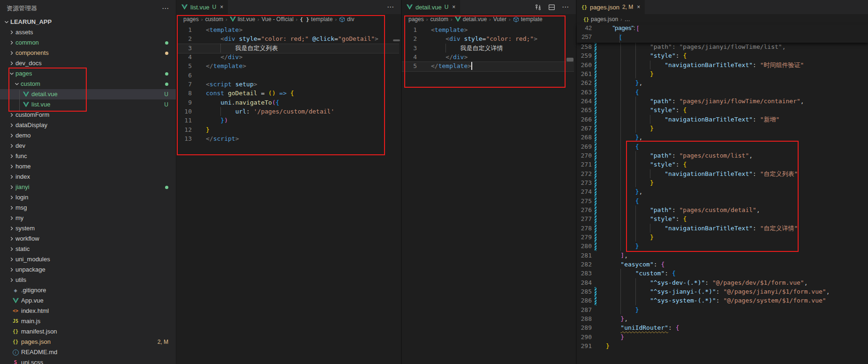 This screenshot has width=868, height=364. I want to click on tree-item-pages: pages, so click(88, 74).